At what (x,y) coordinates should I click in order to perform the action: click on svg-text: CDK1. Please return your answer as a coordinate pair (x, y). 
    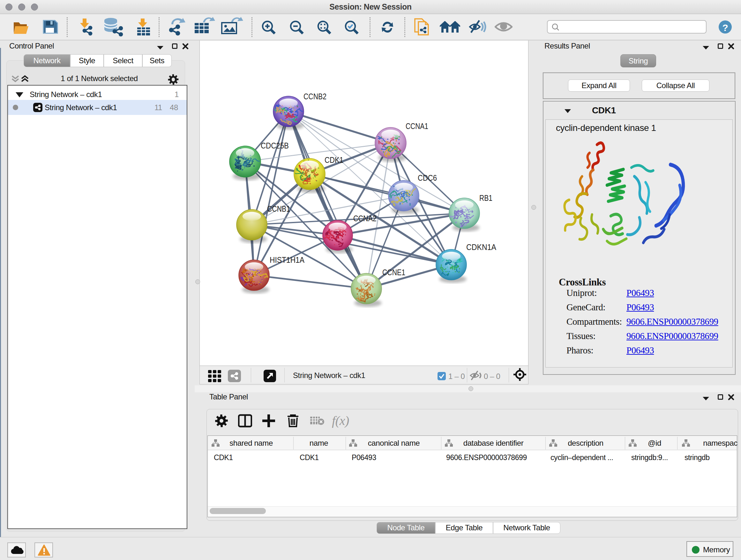
    Looking at the image, I should click on (334, 160).